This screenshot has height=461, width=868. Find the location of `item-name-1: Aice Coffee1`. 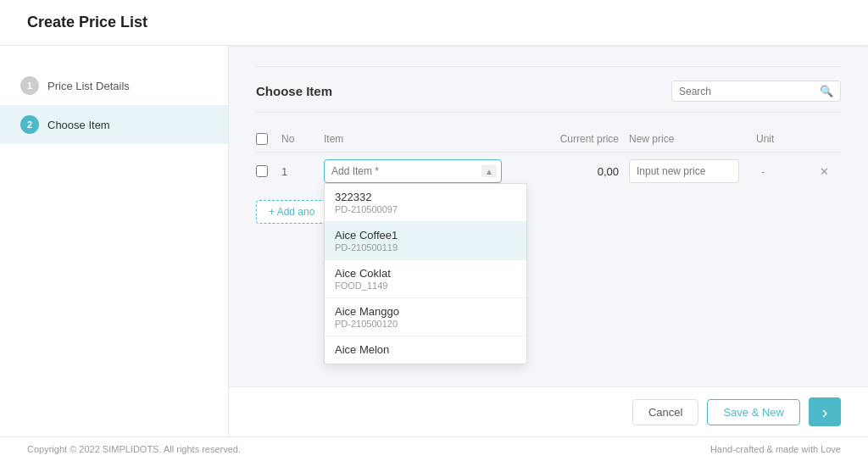

item-name-1: Aice Coffee1 is located at coordinates (426, 236).